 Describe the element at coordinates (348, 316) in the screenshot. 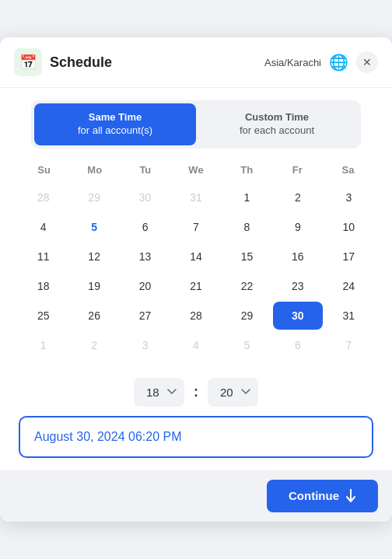

I see `cal-cell-31-normal: 31` at that location.